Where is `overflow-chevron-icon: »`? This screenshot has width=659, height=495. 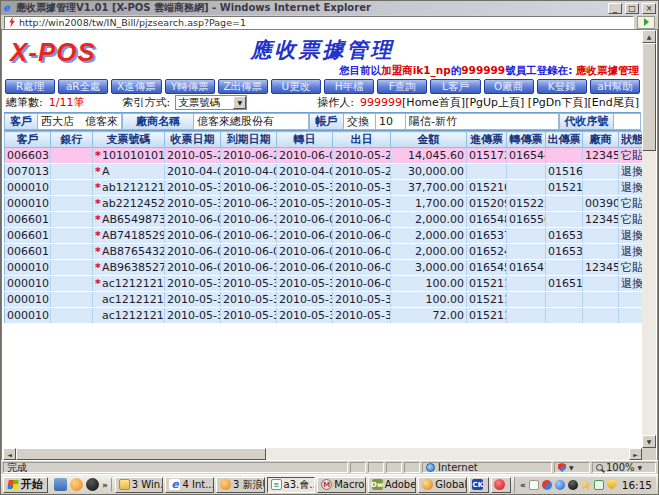 overflow-chevron-icon: » is located at coordinates (105, 485).